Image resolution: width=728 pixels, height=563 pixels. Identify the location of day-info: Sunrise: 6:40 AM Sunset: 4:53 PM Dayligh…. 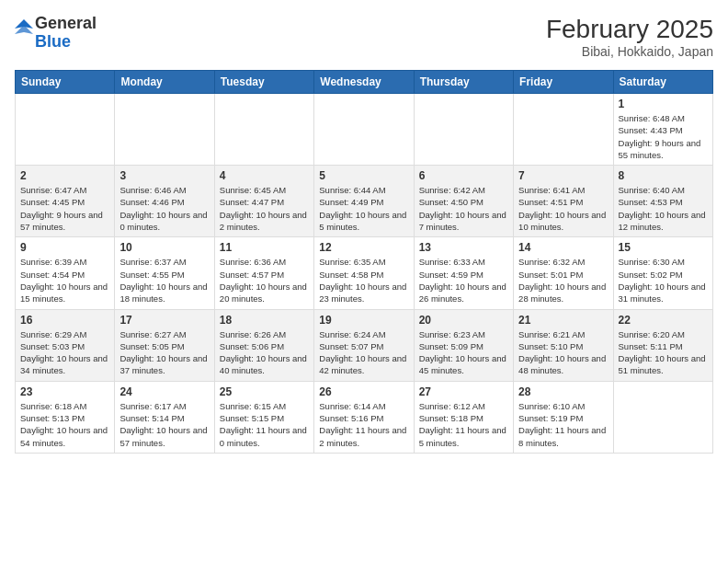
(664, 208).